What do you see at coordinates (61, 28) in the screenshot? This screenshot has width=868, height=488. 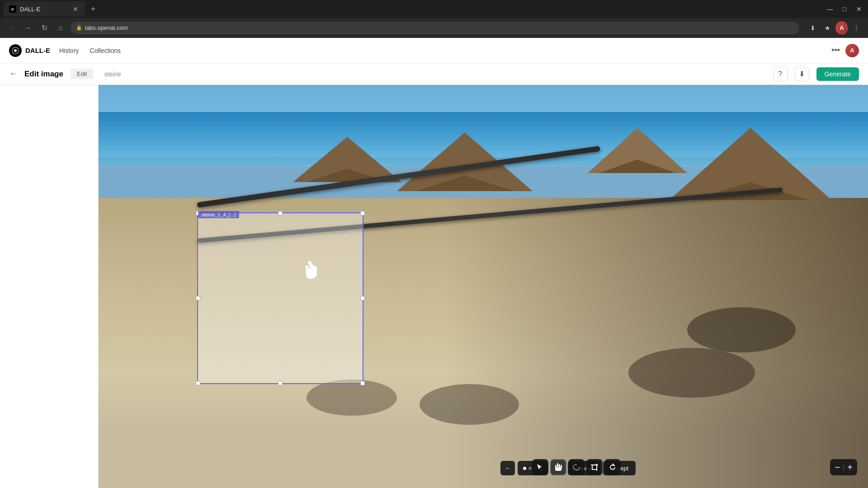 I see `home-button: ⌂` at bounding box center [61, 28].